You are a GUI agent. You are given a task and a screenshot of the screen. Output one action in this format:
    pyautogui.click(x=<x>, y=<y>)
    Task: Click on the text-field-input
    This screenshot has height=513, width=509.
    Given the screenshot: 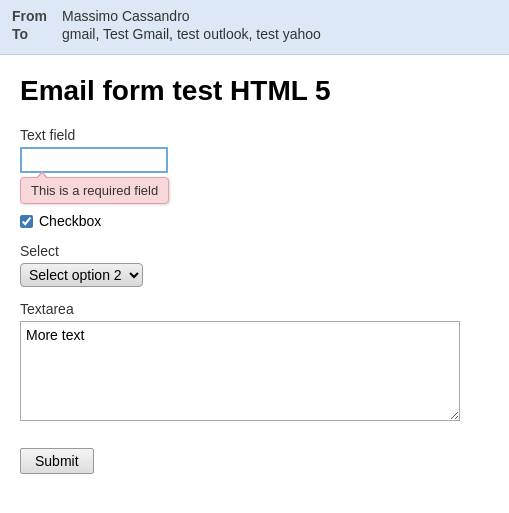 What is the action you would take?
    pyautogui.click(x=94, y=160)
    